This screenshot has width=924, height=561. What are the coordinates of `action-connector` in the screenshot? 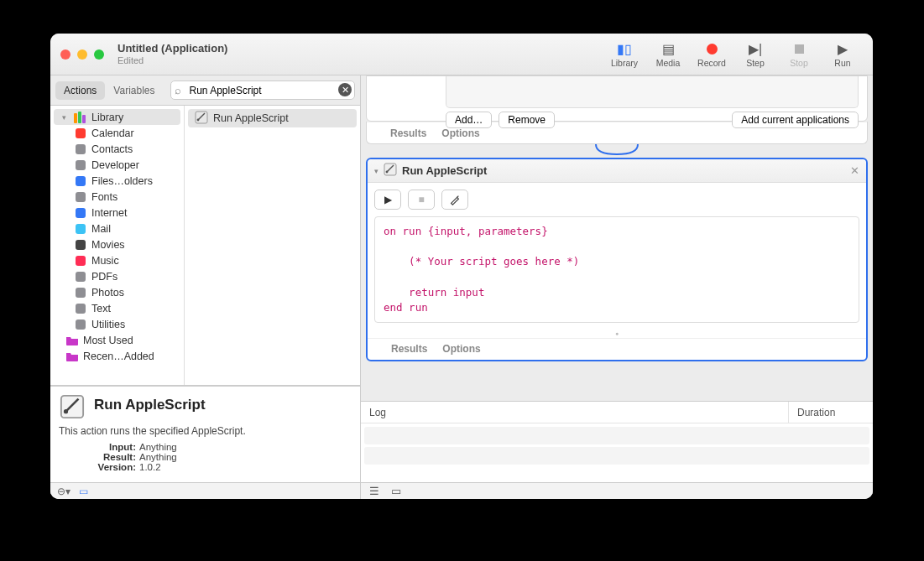 It's located at (617, 151).